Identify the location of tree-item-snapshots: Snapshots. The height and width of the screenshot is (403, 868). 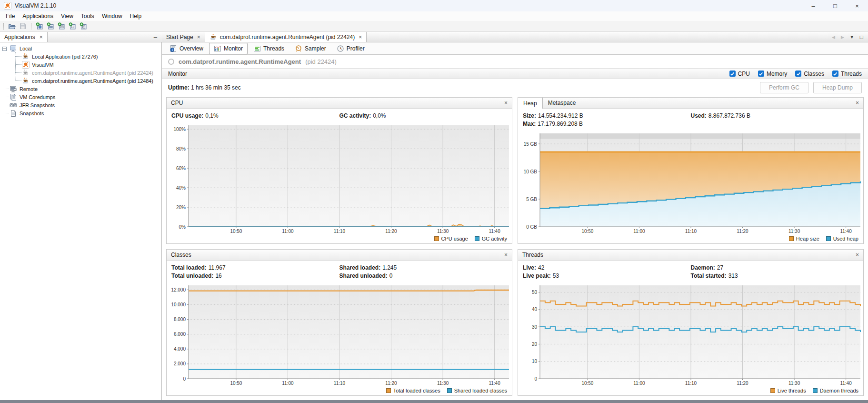
(81, 113).